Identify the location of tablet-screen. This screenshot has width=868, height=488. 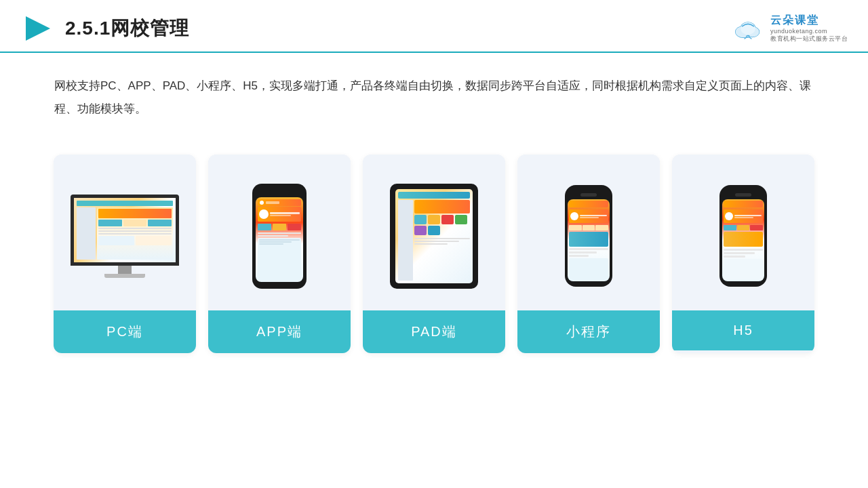
(434, 236).